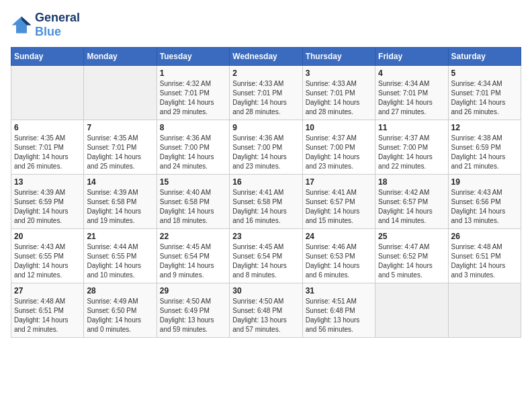 The image size is (532, 411). I want to click on day-info: Sunrise: 4:43 AM Sunset: 6:55 PM Dayligh…, so click(47, 261).